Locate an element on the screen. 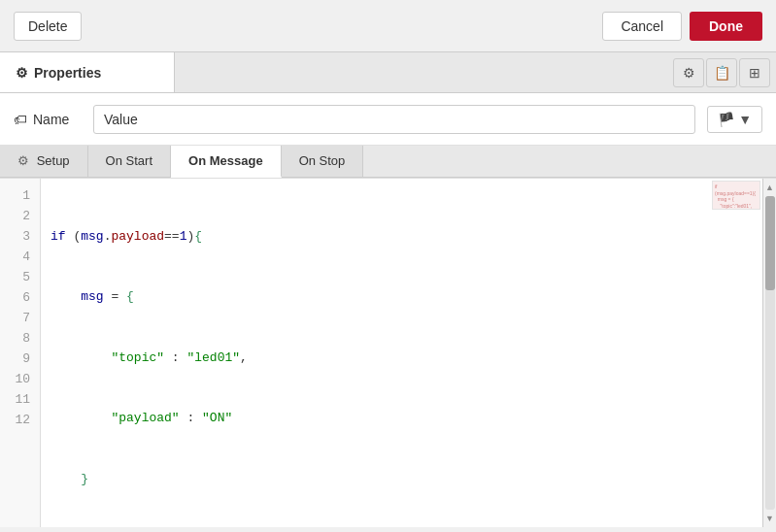  code-line-3: "topic" : "led01", is located at coordinates (402, 359).